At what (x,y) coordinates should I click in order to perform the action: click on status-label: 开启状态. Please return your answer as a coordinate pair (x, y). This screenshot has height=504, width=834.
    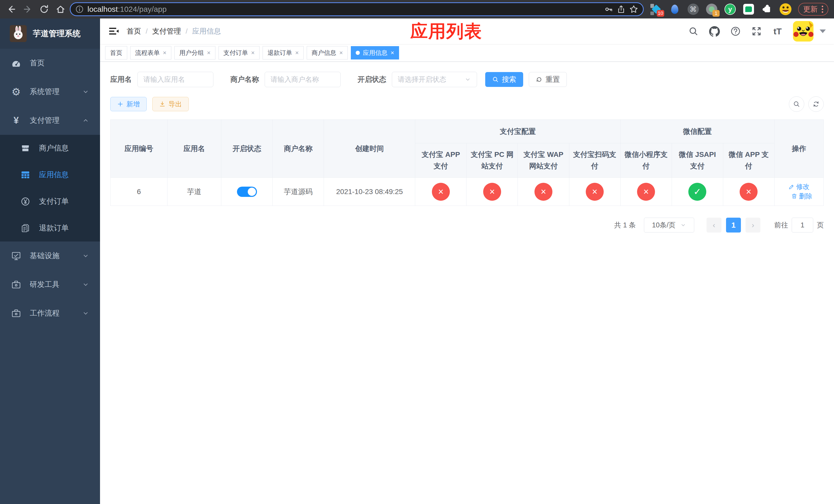
    Looking at the image, I should click on (372, 79).